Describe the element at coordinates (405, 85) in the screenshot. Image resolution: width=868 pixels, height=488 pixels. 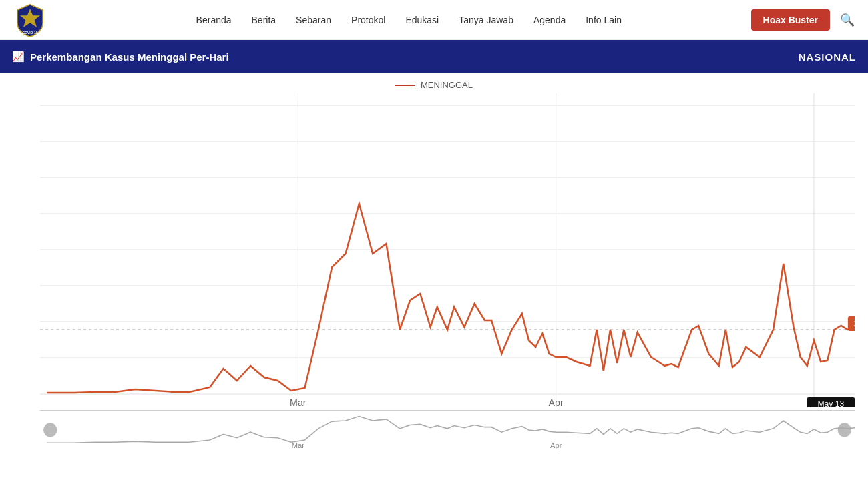
I see `legend-line-icon` at that location.